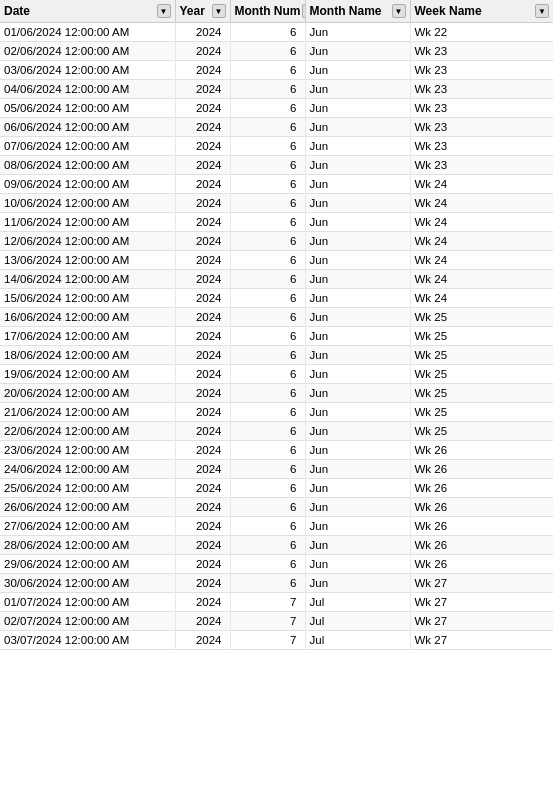 The width and height of the screenshot is (553, 795). Describe the element at coordinates (88, 184) in the screenshot. I see `table-cell: 09/06/2024 12:00:00 AM` at that location.